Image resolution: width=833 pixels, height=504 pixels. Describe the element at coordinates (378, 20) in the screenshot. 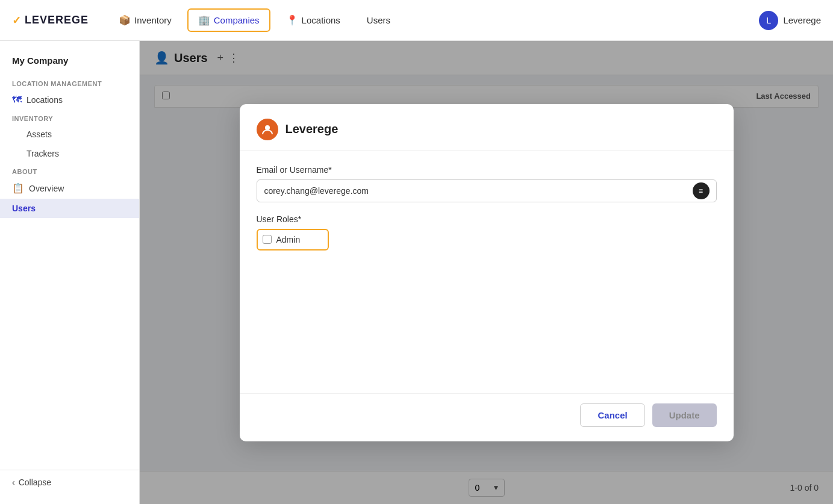

I see `nav-item-users: Users` at that location.